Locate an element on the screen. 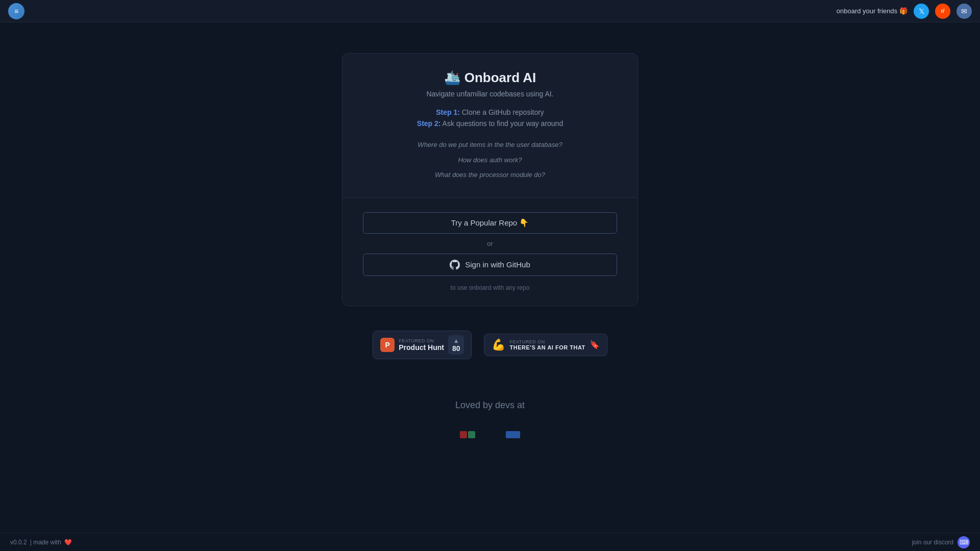 The width and height of the screenshot is (980, 551). card-bottom: Try a Popular Repo 👇 or Sign in with Git… is located at coordinates (490, 252).